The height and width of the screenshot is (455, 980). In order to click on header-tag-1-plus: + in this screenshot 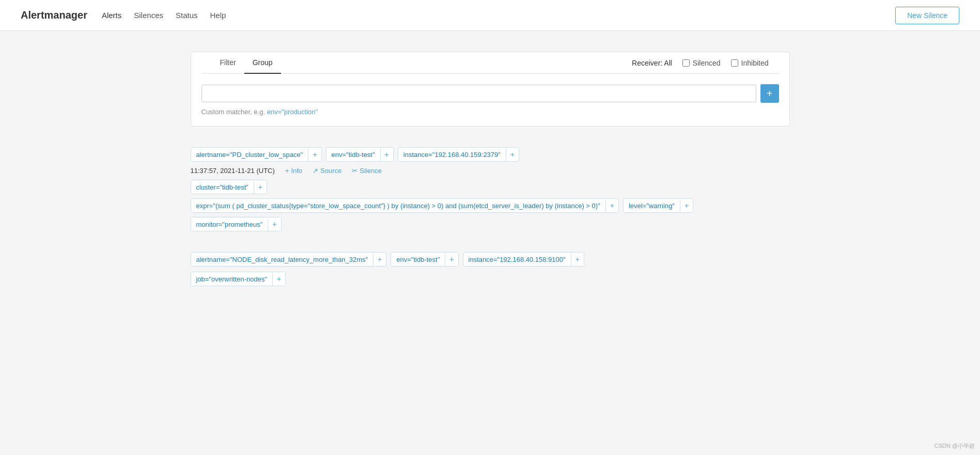, I will do `click(315, 154)`.